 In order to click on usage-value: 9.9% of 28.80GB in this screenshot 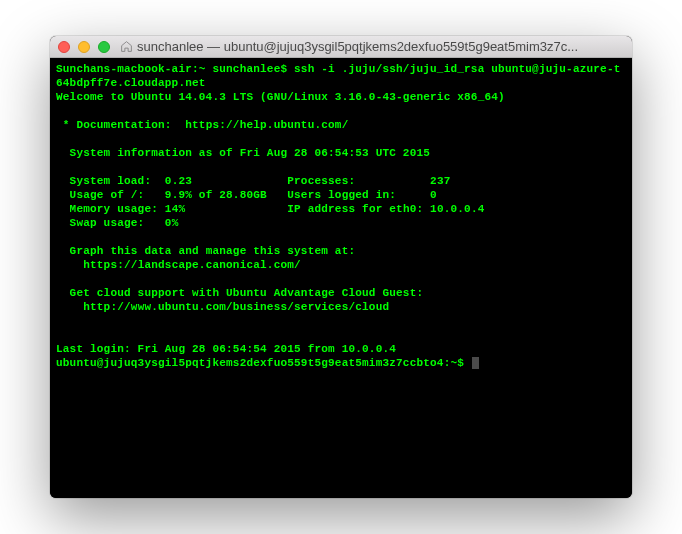, I will do `click(216, 195)`.